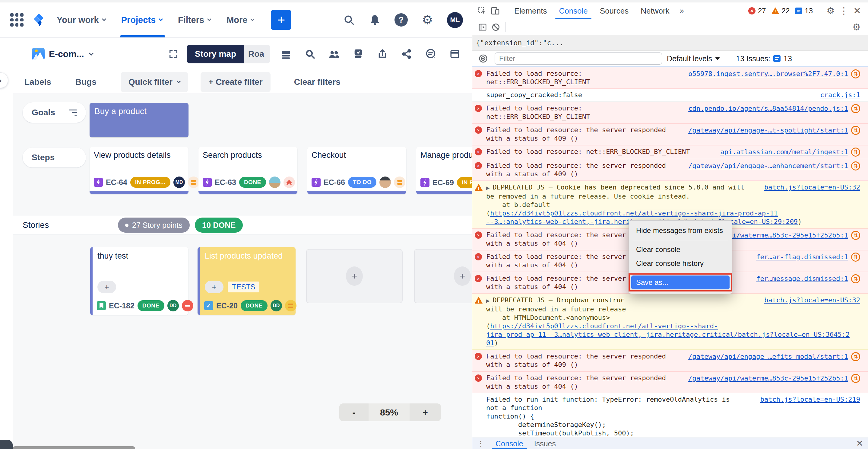  Describe the element at coordinates (375, 20) in the screenshot. I see `notifications-bell-icon` at that location.